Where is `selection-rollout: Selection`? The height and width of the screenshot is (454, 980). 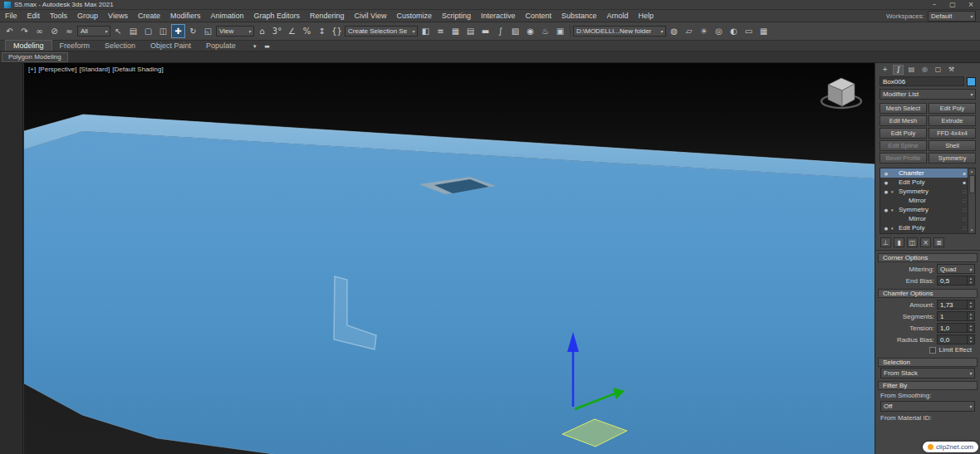
selection-rollout: Selection is located at coordinates (928, 362).